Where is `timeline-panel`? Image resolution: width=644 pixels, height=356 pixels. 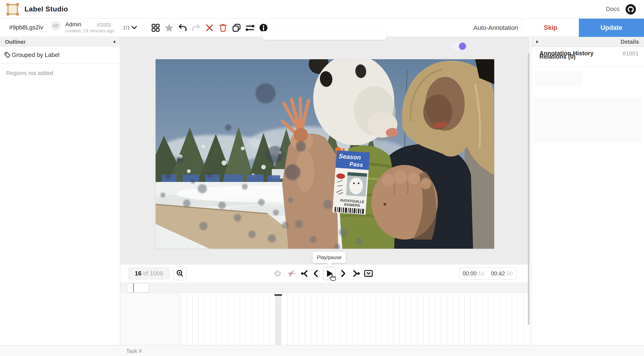
timeline-panel is located at coordinates (325, 319).